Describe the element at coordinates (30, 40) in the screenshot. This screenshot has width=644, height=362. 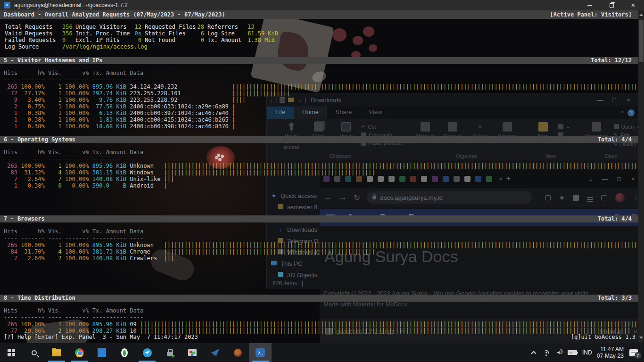
I see `summary-label: Failed Requests` at that location.